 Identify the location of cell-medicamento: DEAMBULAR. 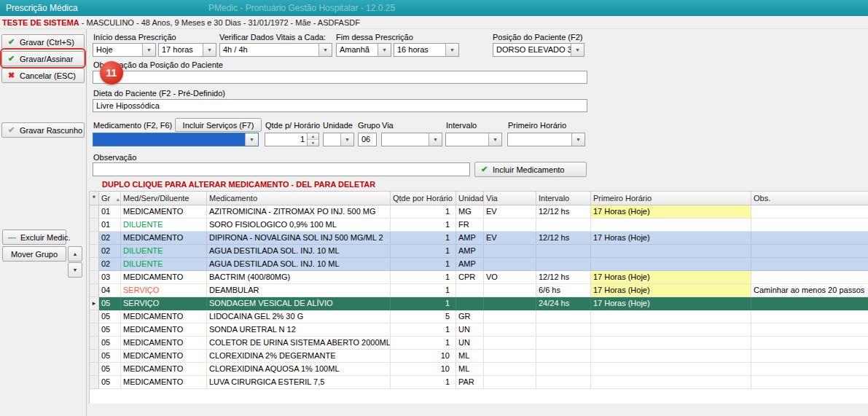
(299, 291).